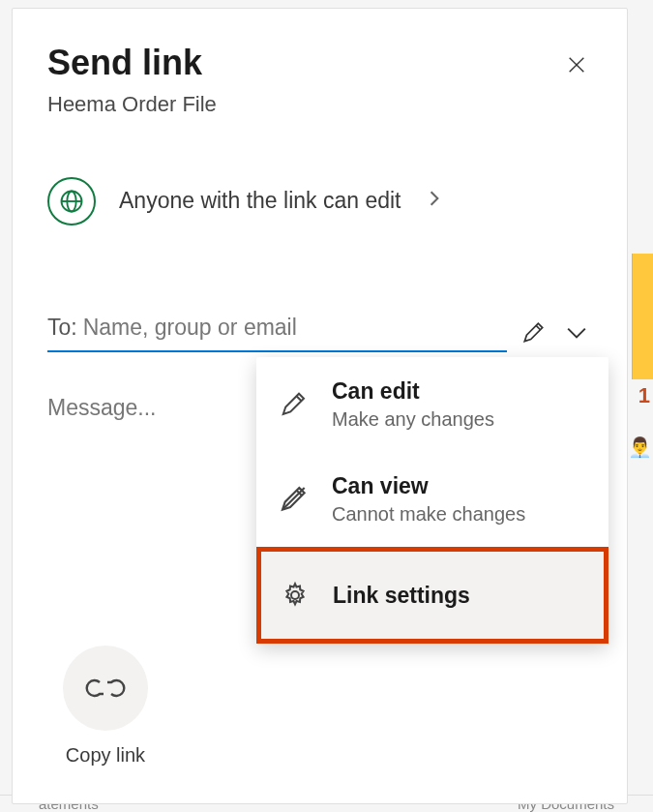  What do you see at coordinates (132, 63) in the screenshot?
I see `dialog-title: Send link` at bounding box center [132, 63].